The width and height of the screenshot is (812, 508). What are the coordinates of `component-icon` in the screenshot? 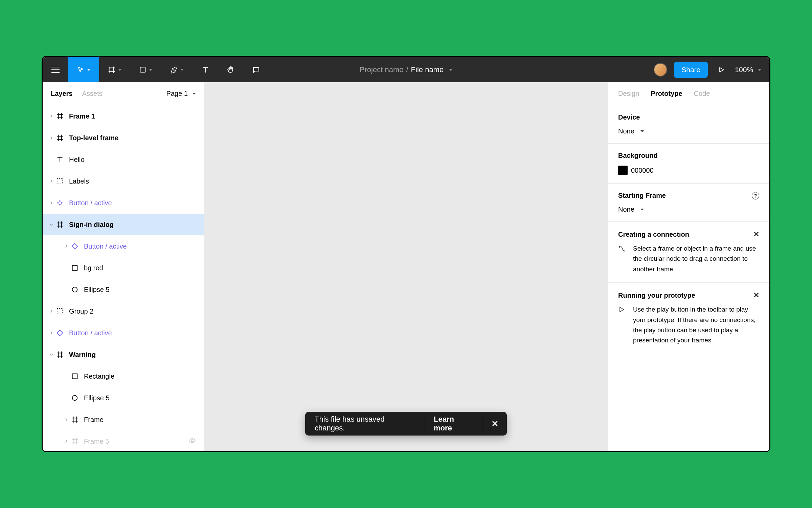 It's located at (60, 203).